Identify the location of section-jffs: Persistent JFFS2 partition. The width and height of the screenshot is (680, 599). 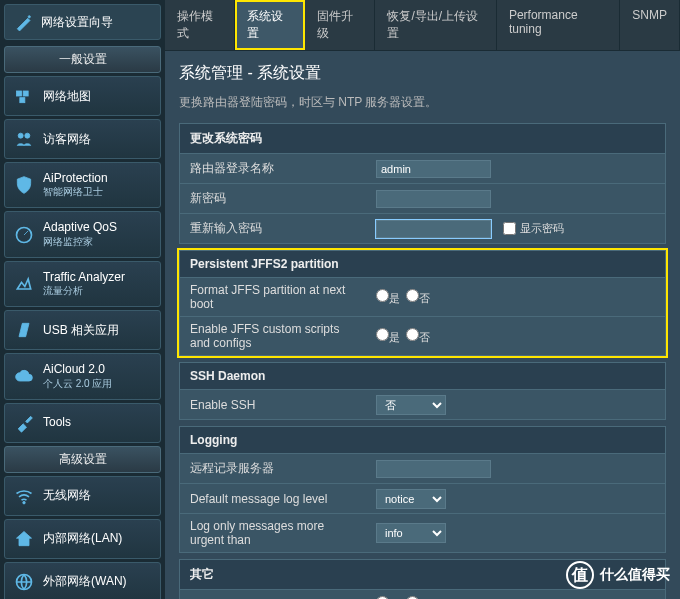
(422, 264).